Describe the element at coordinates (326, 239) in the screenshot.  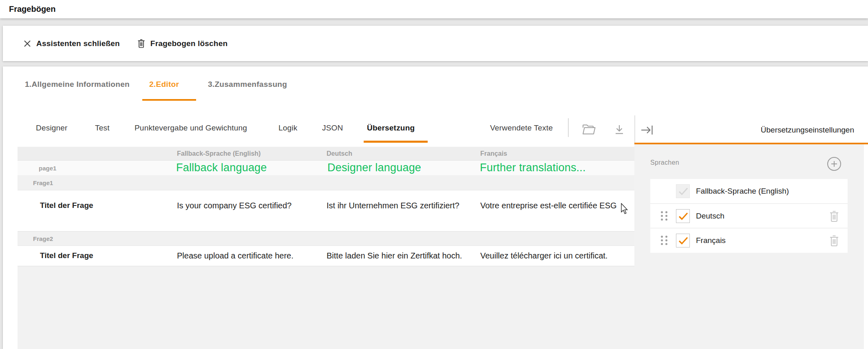
I see `table-group-frage2: Frage2` at that location.